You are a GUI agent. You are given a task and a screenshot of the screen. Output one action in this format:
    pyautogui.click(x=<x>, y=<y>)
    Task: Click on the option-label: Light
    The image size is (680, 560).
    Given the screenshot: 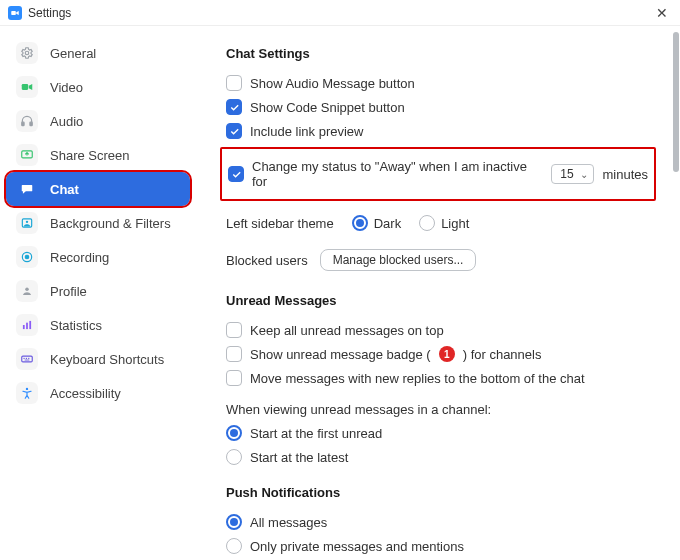 What is the action you would take?
    pyautogui.click(x=455, y=224)
    